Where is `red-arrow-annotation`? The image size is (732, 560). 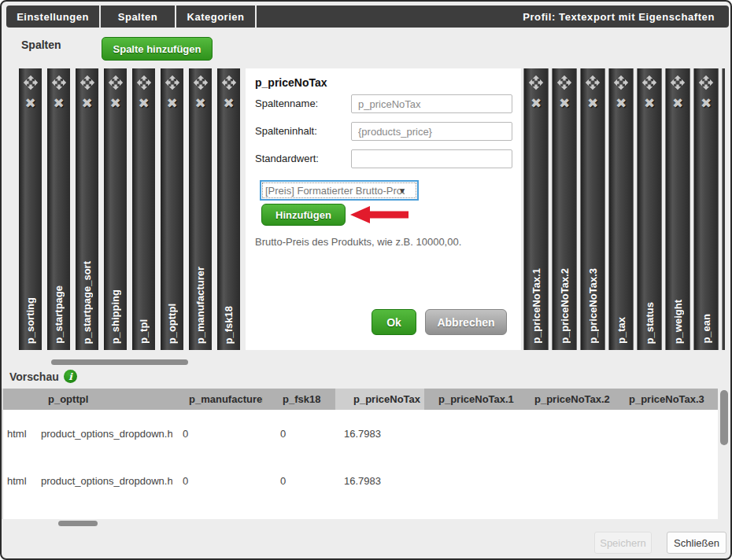
red-arrow-annotation is located at coordinates (379, 215).